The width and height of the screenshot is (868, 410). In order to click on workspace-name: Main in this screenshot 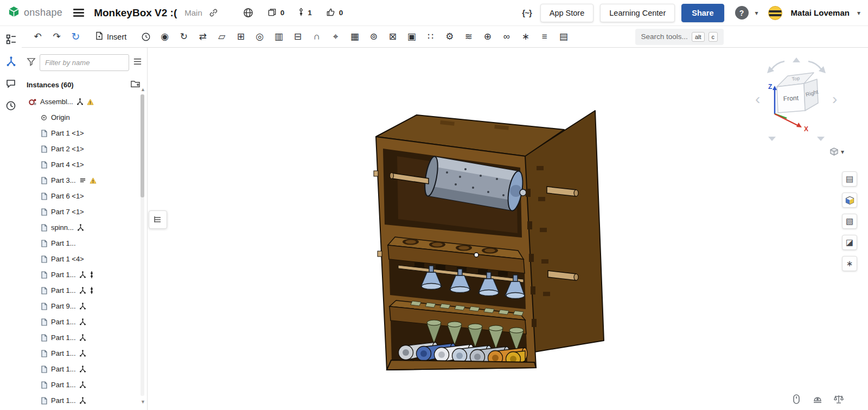, I will do `click(193, 13)`.